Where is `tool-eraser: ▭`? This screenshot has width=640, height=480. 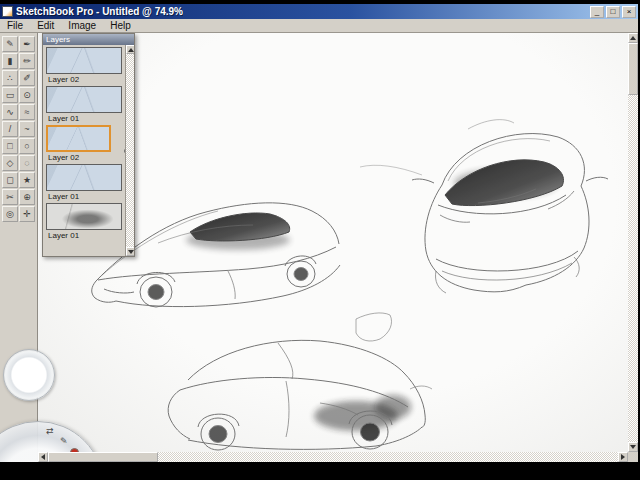
tool-eraser: ▭ is located at coordinates (10, 95).